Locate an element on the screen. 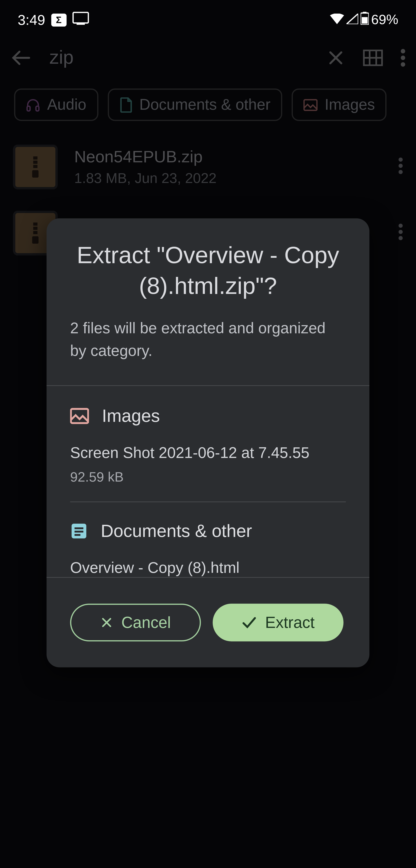 The height and width of the screenshot is (868, 416). dialog-actions: Cancel Extract is located at coordinates (208, 623).